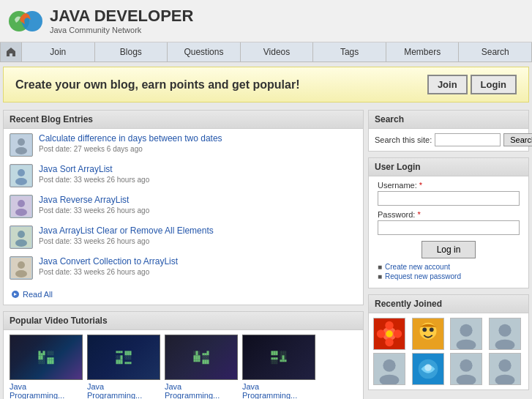  I want to click on nav-join: Join, so click(59, 52).